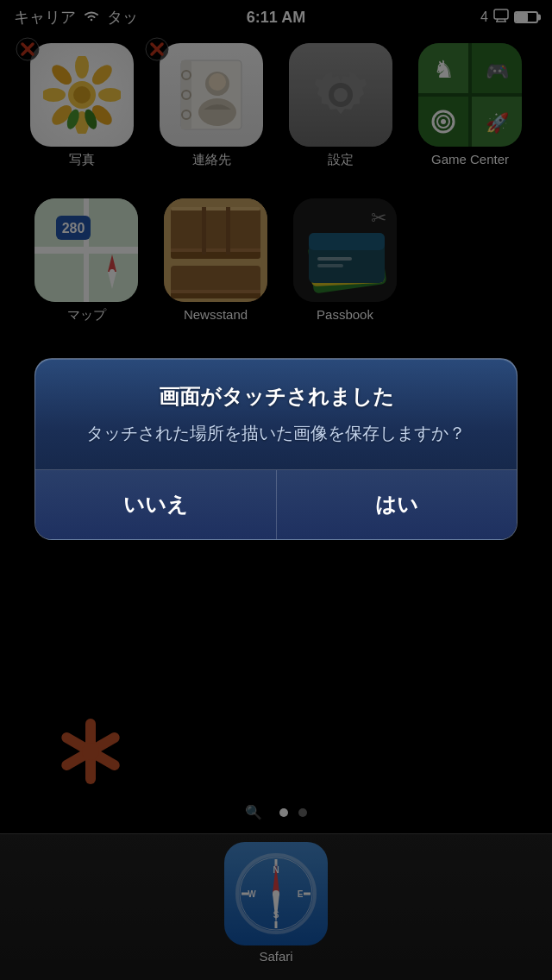 The height and width of the screenshot is (980, 552). I want to click on alert-buttons: いいえ はい, so click(276, 505).